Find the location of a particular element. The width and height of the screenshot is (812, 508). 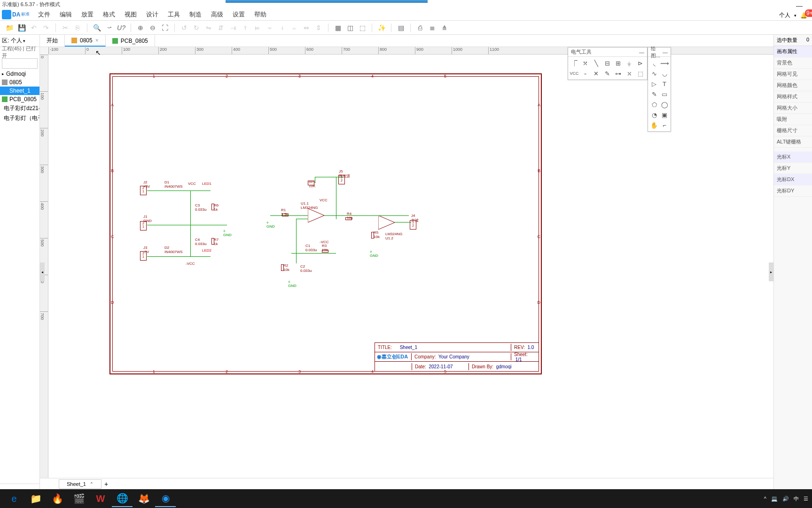

tray-more-icon: ☰ is located at coordinates (806, 499).